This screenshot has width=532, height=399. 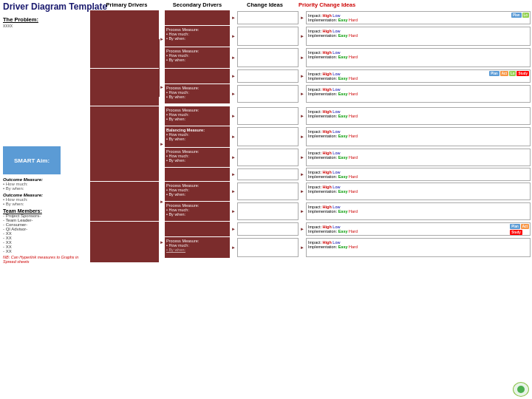 I want to click on group-4: ► Process Measure:• How much:• By when: …, so click(x=310, y=201).